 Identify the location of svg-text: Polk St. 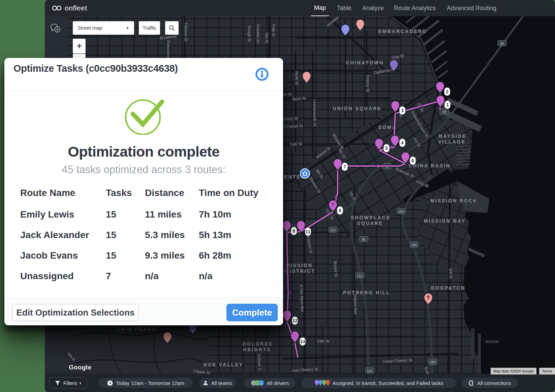
(274, 30).